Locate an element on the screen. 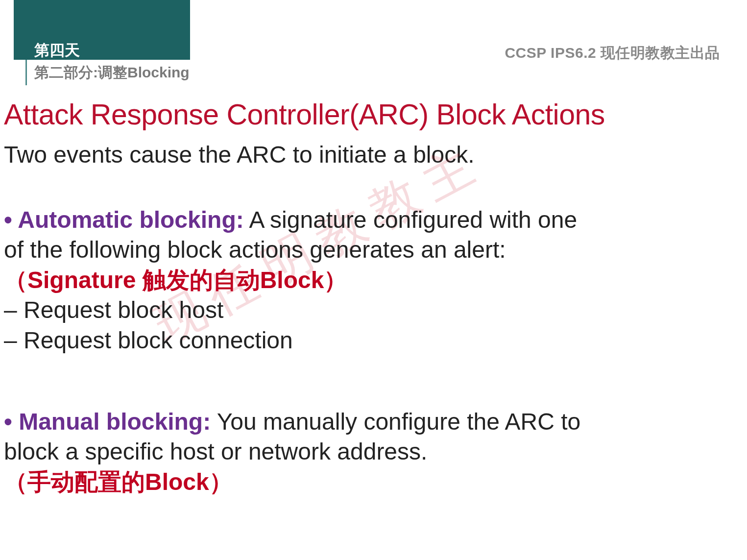 This screenshot has width=747, height=560. manual-desc-line2: block a specific host or network address… is located at coordinates (216, 452).